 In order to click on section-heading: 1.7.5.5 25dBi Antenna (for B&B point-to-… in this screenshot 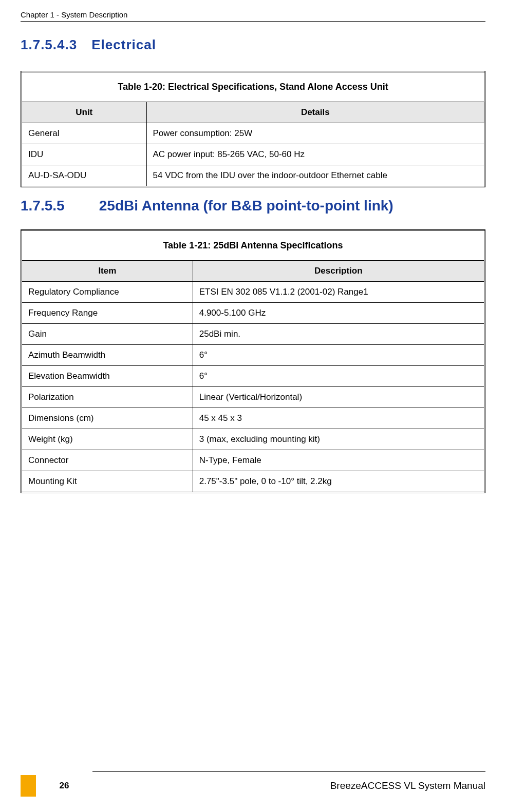, I will do `click(253, 206)`.